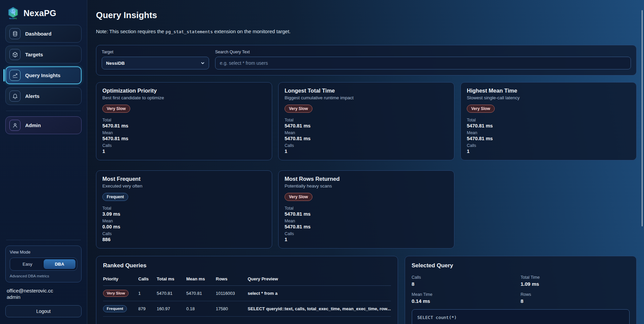 This screenshot has width=644, height=324. Describe the element at coordinates (44, 162) in the screenshot. I see `sidebar: NexaPG NexaPG Dashboard Targets Query In…` at that location.